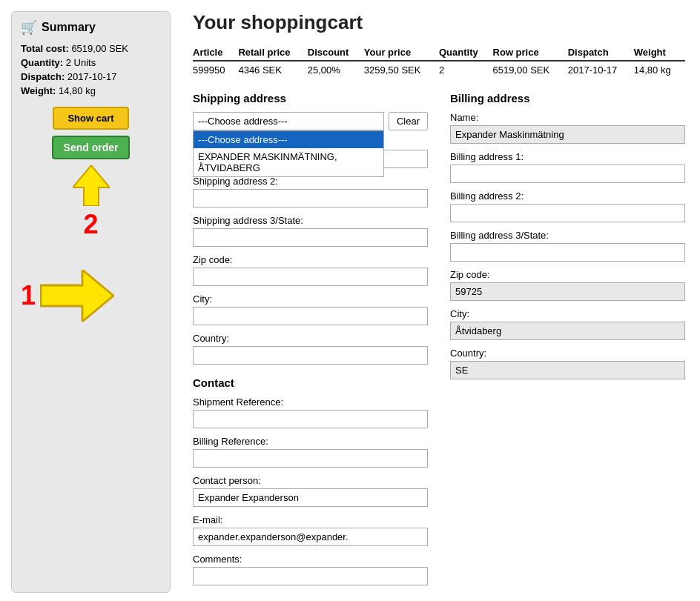 This screenshot has width=700, height=601. What do you see at coordinates (310, 559) in the screenshot?
I see `comments-label: Comments:` at bounding box center [310, 559].